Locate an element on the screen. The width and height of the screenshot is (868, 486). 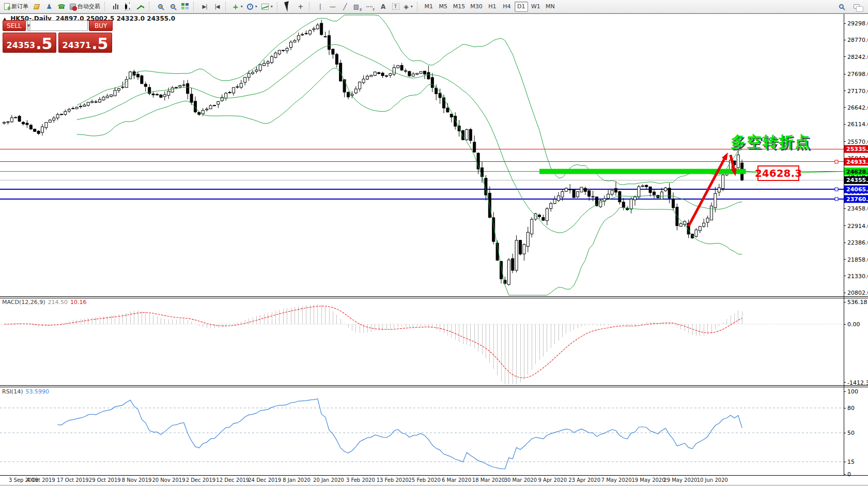
bar-chart-button is located at coordinates (116, 7).